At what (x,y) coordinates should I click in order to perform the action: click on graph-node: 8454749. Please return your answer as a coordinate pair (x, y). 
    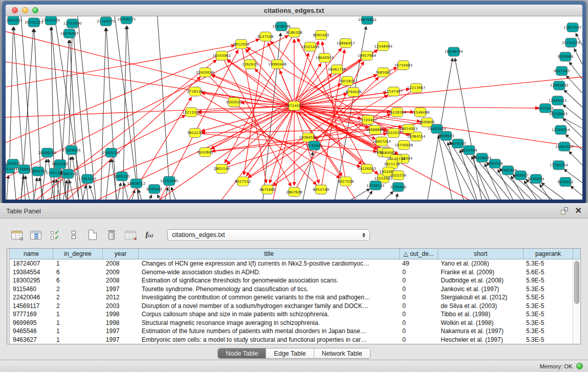
    Looking at the image, I should click on (321, 189).